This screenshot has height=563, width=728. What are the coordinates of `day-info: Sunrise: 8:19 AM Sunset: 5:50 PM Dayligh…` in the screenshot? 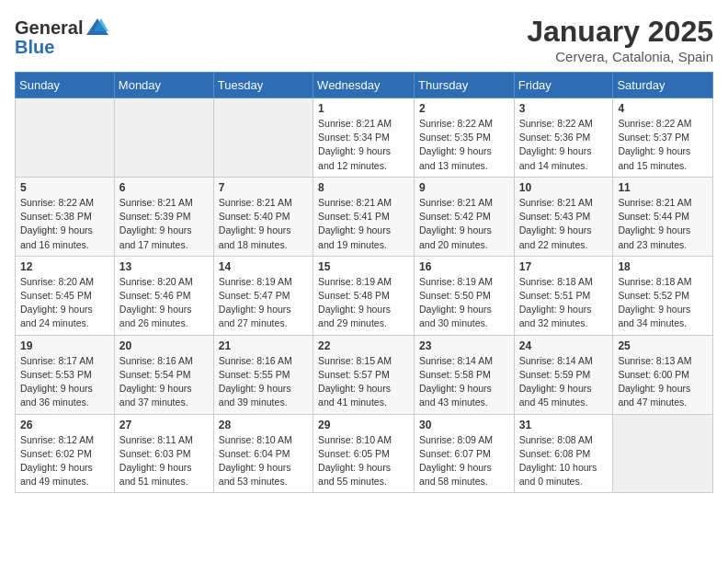 It's located at (464, 304).